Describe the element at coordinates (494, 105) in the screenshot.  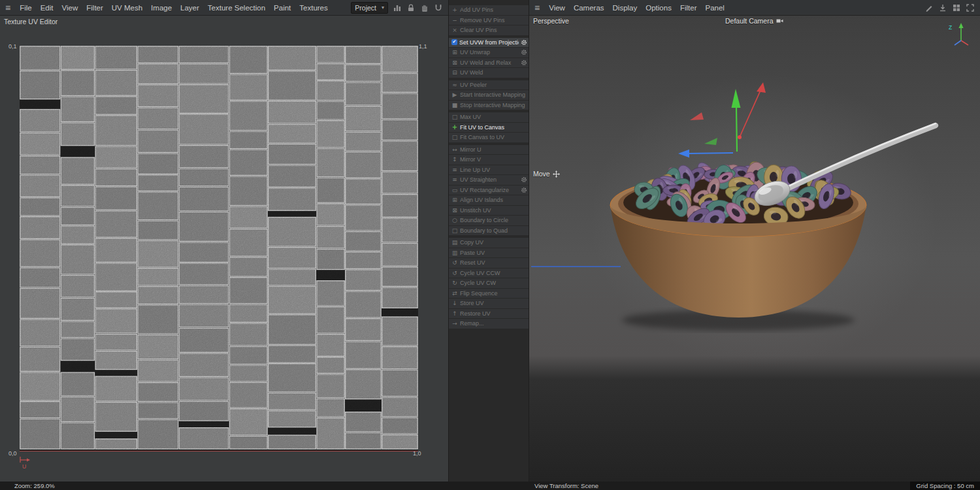
I see `uv-command-label: Stop Interactive Mapping` at that location.